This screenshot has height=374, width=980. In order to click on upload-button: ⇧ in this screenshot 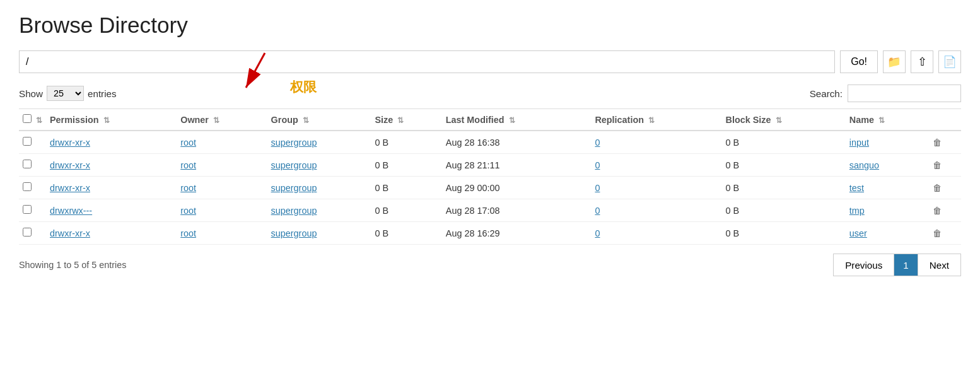, I will do `click(922, 62)`.